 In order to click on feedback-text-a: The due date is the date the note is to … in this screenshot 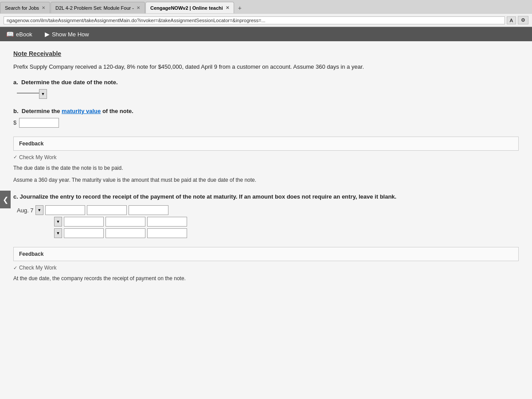, I will do `click(266, 168)`.